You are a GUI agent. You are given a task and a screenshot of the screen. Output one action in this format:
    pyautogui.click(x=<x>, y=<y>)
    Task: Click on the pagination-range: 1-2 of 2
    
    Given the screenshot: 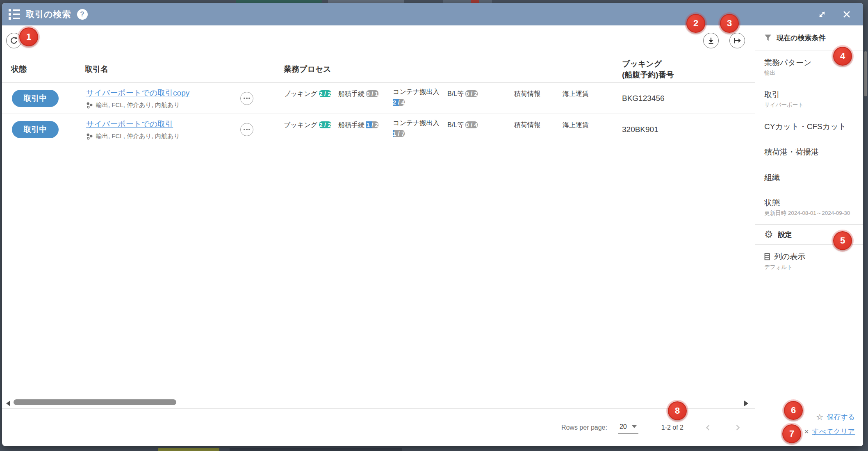 What is the action you would take?
    pyautogui.click(x=672, y=428)
    